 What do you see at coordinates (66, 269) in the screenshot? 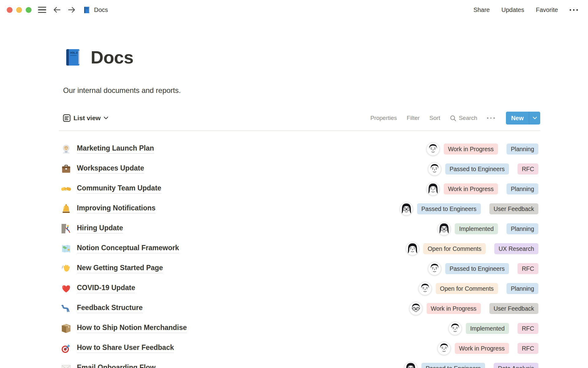
I see `waving-hand-emoji-icon` at bounding box center [66, 269].